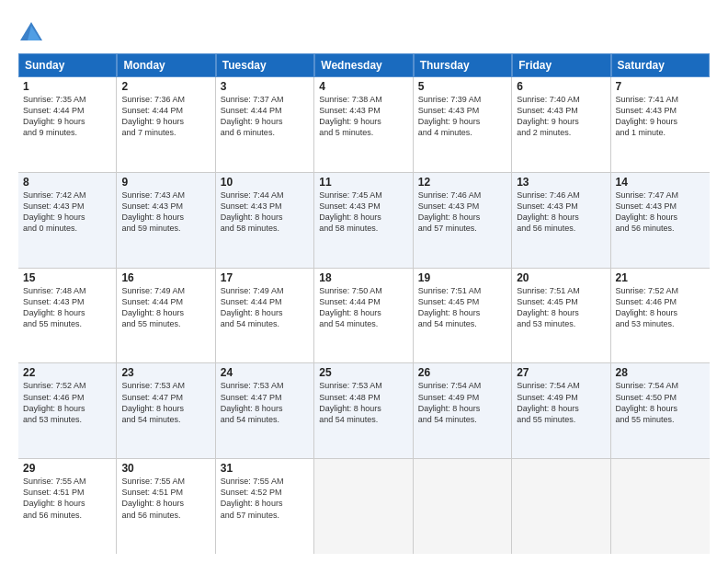 This screenshot has width=728, height=563. Describe the element at coordinates (265, 373) in the screenshot. I see `day-number: 24` at that location.